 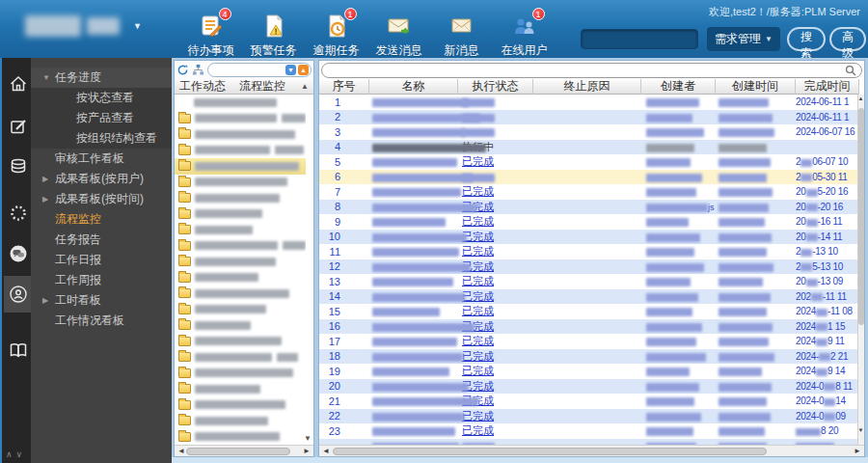 What do you see at coordinates (101, 158) in the screenshot?
I see `sidebar-item-4: 审核工作看板` at bounding box center [101, 158].